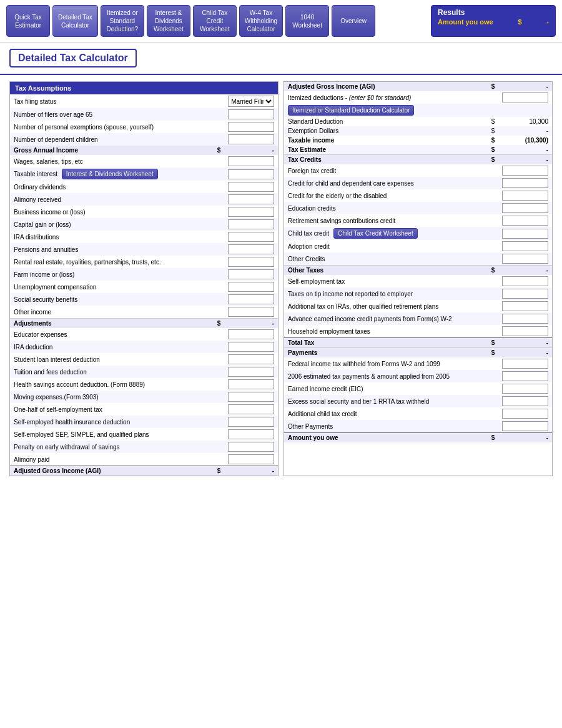 The width and height of the screenshot is (562, 728). What do you see at coordinates (251, 459) in the screenshot?
I see `alimony-paid-input` at bounding box center [251, 459].